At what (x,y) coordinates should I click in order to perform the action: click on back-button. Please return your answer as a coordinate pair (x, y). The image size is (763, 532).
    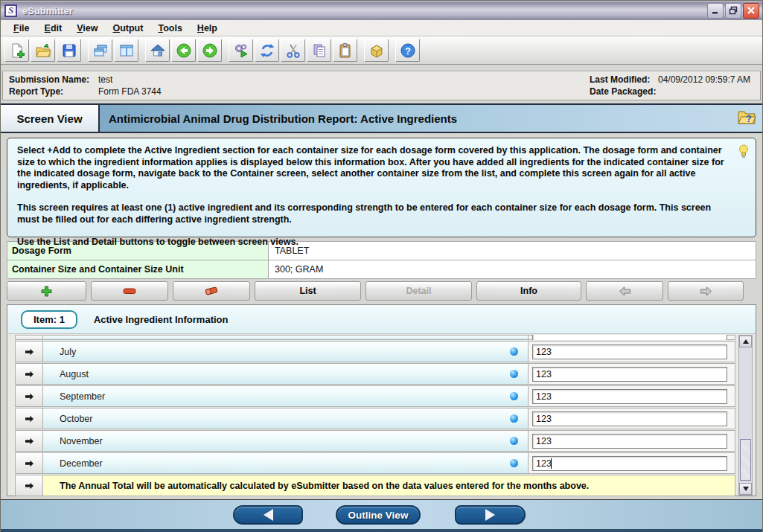
    Looking at the image, I should click on (183, 51).